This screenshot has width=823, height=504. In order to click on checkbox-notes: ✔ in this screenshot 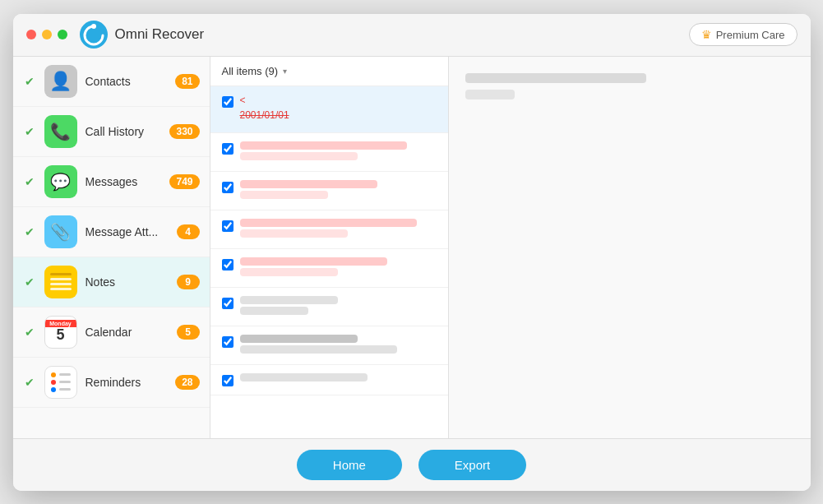, I will do `click(30, 282)`.